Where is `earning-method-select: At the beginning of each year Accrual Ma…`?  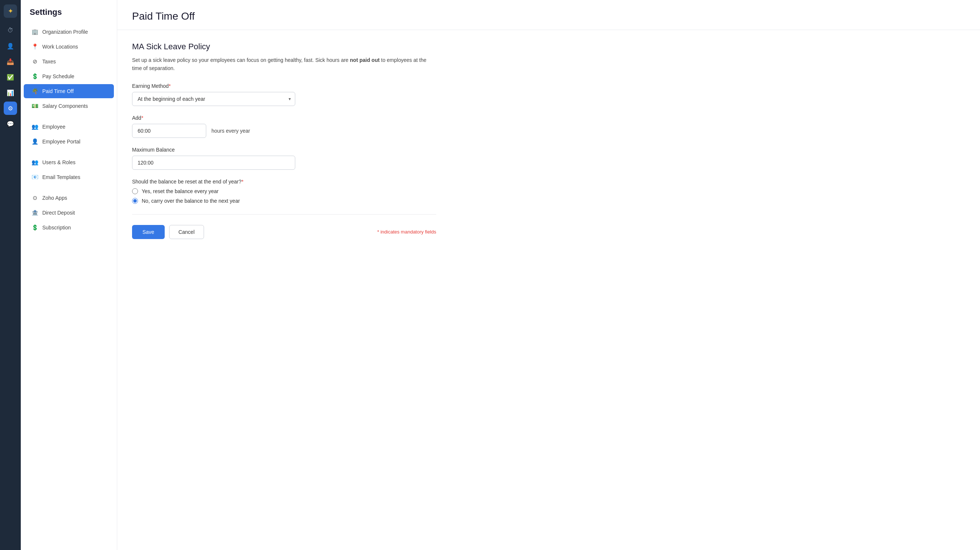 earning-method-select: At the beginning of each year Accrual Ma… is located at coordinates (214, 99).